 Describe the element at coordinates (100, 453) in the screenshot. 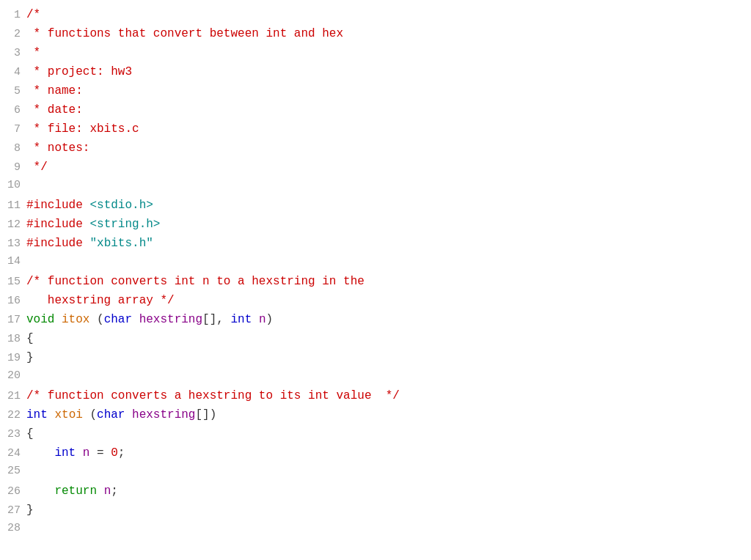

I see `code-token: =` at that location.